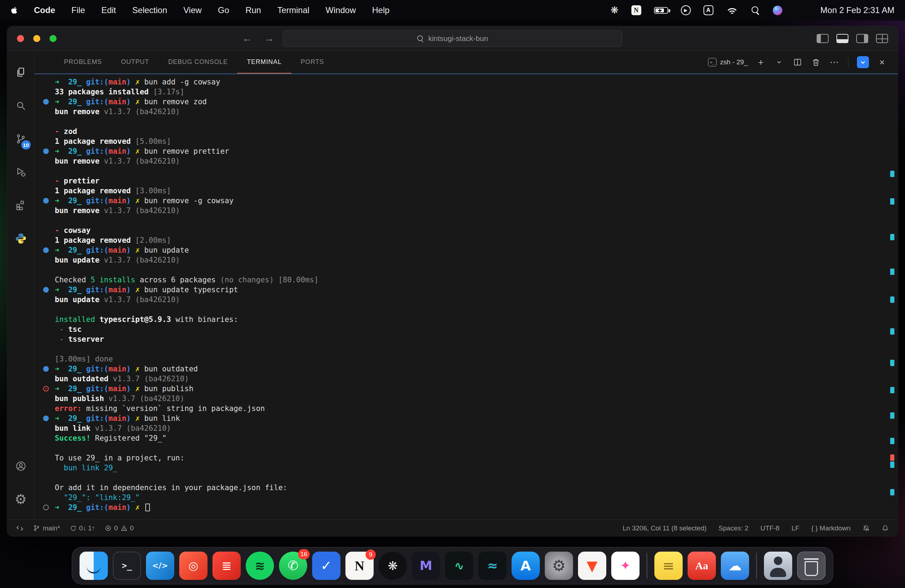 This screenshot has width=905, height=588. Describe the element at coordinates (816, 62) in the screenshot. I see `kill-terminal-trash-icon` at that location.